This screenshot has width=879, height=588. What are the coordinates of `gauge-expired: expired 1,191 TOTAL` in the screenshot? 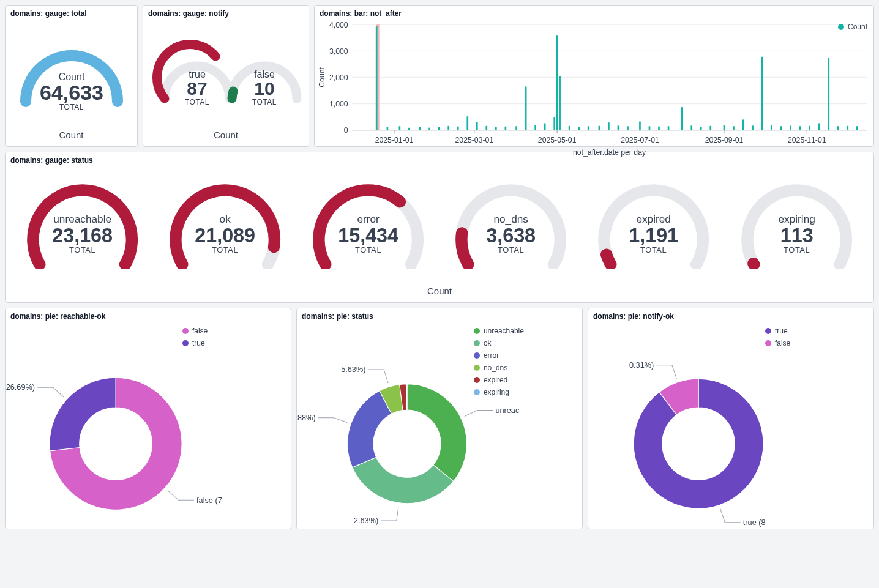 It's located at (654, 217).